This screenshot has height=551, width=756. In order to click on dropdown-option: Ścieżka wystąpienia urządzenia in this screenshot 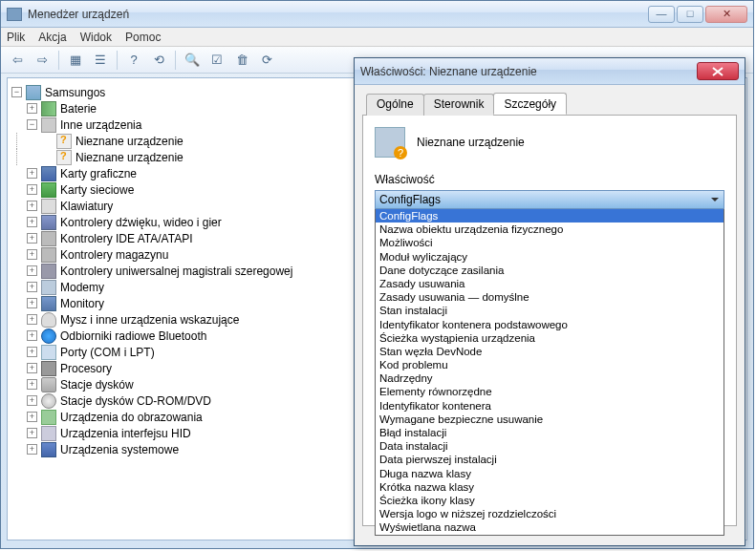, I will do `click(550, 338)`.